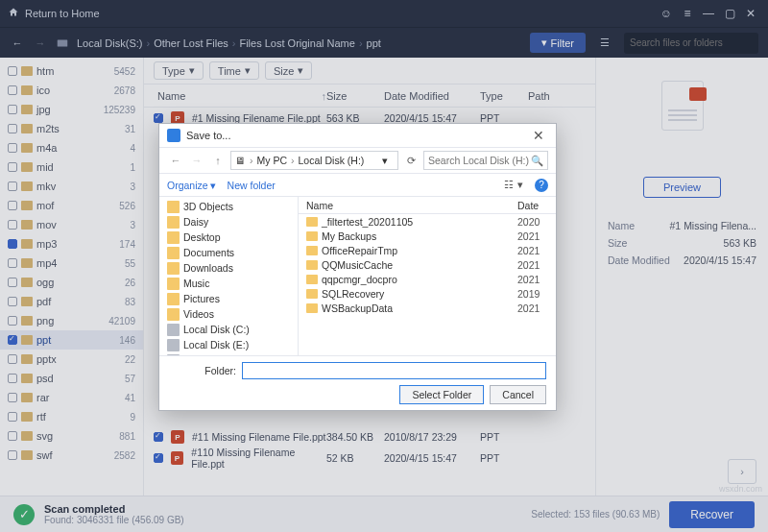  What do you see at coordinates (420, 222) in the screenshot?
I see `list-item-name: _filtertest_20201105` at bounding box center [420, 222].